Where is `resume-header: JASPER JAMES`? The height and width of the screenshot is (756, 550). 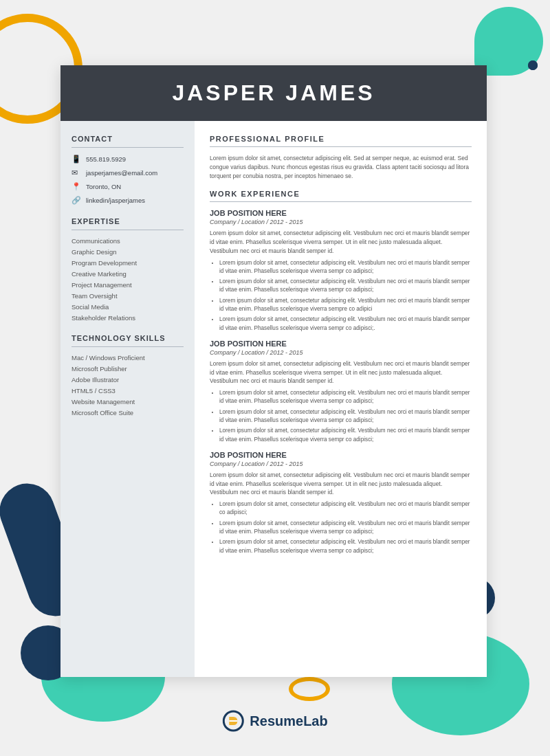 resume-header: JASPER JAMES is located at coordinates (274, 93).